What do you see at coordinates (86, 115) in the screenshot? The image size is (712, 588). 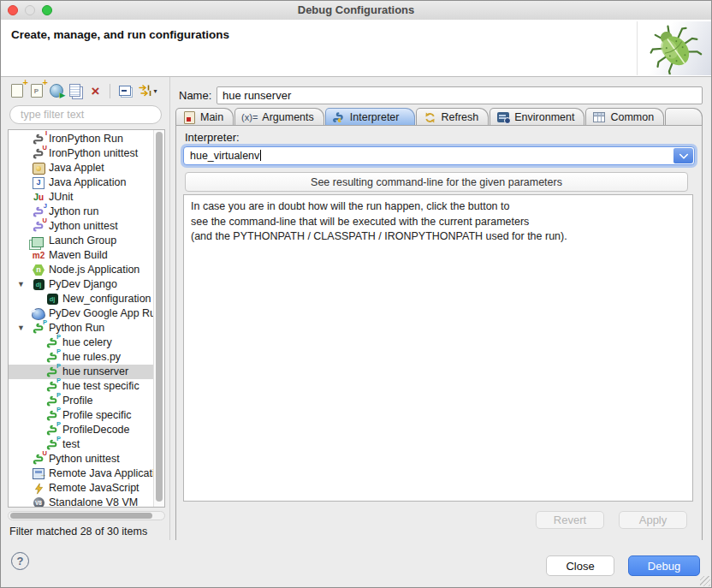 I see `filter-input` at bounding box center [86, 115].